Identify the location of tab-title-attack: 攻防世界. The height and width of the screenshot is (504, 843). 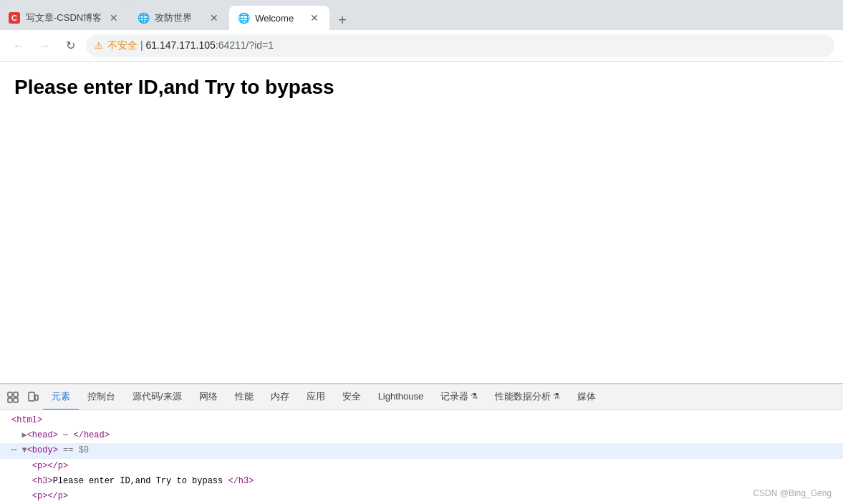
(178, 18).